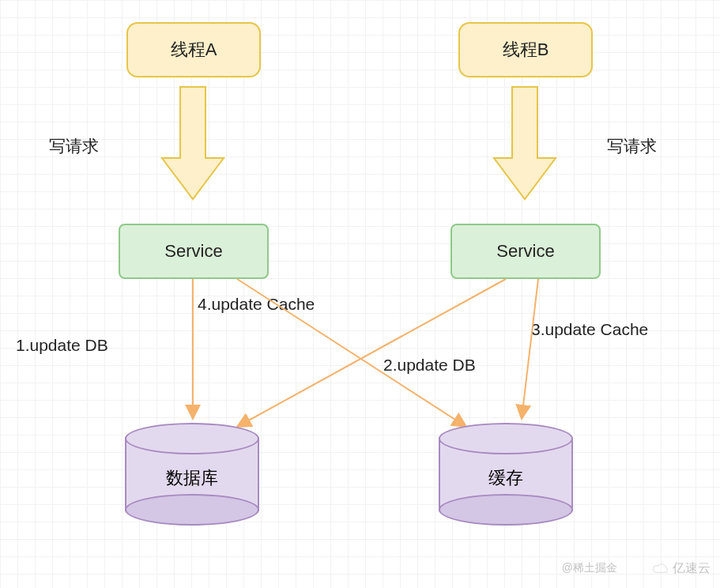 The width and height of the screenshot is (720, 588). Describe the element at coordinates (194, 251) in the screenshot. I see `service-a-box: Service` at that location.